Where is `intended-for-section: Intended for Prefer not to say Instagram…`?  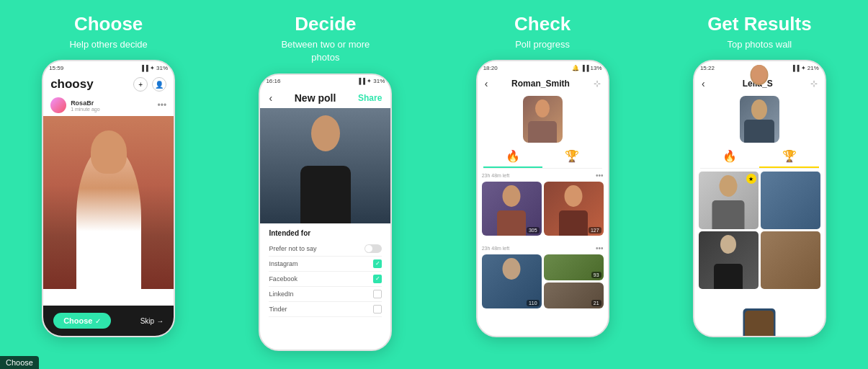
intended-for-section: Intended for Prefer not to say Instagram… is located at coordinates (326, 272).